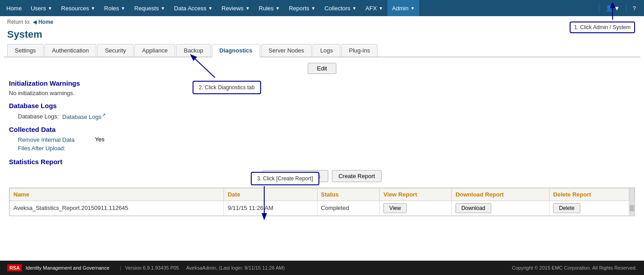  Describe the element at coordinates (395, 208) in the screenshot. I see `view-button: View` at that location.